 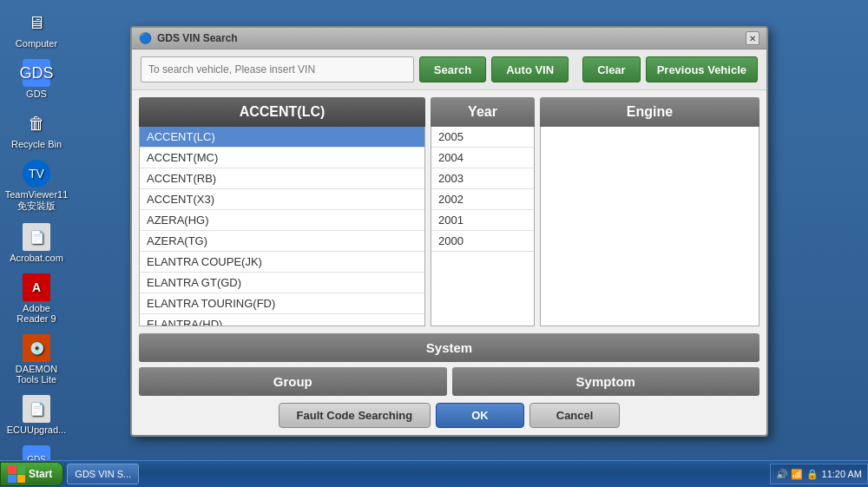 What do you see at coordinates (36, 348) in the screenshot?
I see `daemon-icon: 💿` at bounding box center [36, 348].